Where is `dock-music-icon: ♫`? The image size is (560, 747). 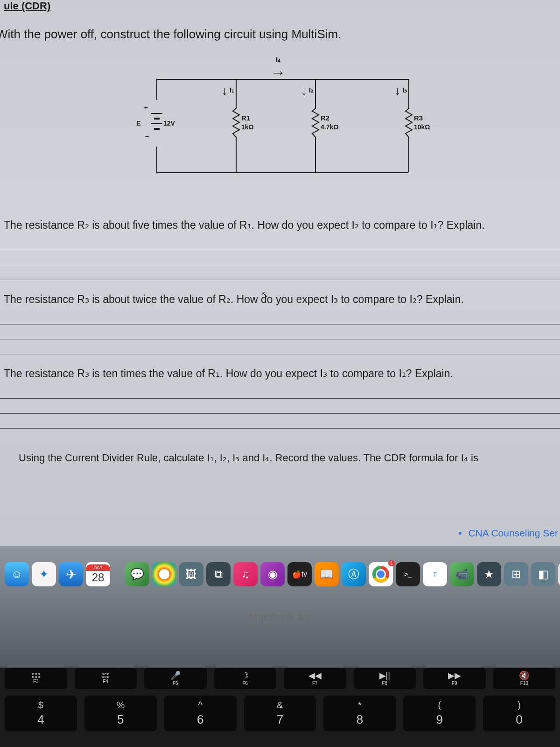
dock-music-icon: ♫ is located at coordinates (245, 574).